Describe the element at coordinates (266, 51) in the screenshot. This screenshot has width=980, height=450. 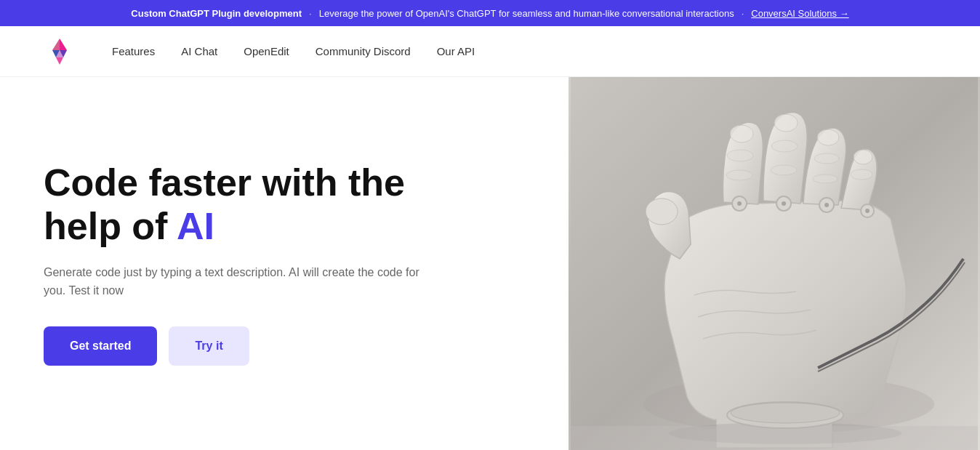
I see `nav-link-open-edit: OpenEdit` at that location.